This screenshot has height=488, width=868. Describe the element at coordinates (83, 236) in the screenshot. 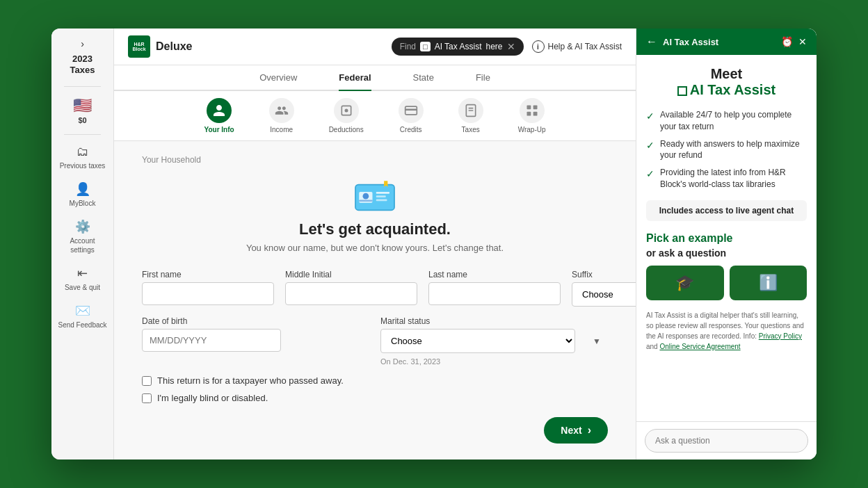

I see `sidebar-item-account-settings: ⚙️ Account settings` at that location.